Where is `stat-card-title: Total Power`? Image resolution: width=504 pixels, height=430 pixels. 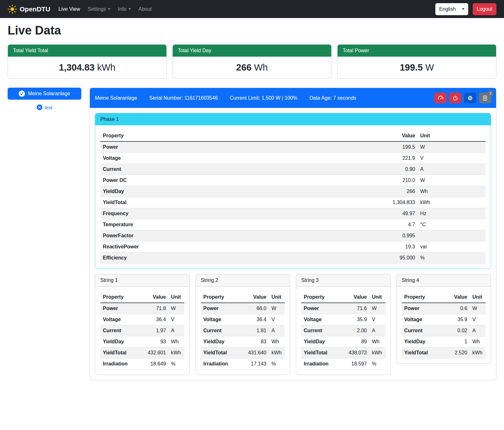
stat-card-title: Total Power is located at coordinates (417, 51).